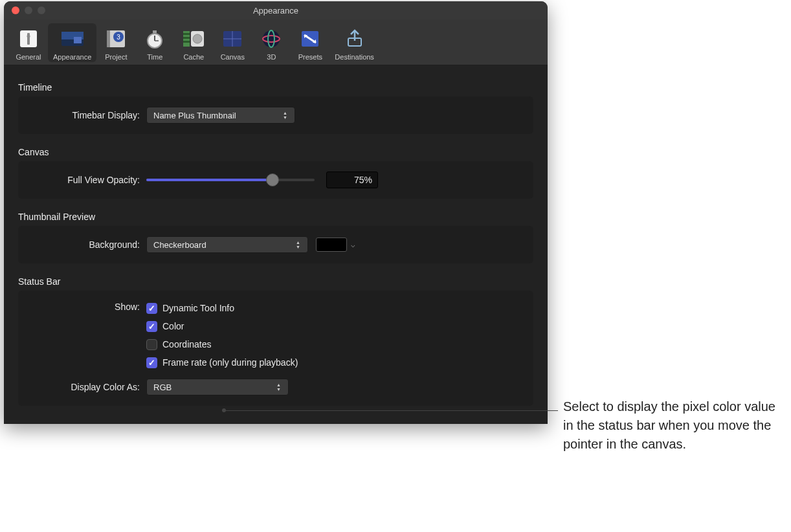 Image resolution: width=791 pixels, height=532 pixels. Describe the element at coordinates (674, 426) in the screenshot. I see `callout-text: Select to display the pixel color value …` at that location.